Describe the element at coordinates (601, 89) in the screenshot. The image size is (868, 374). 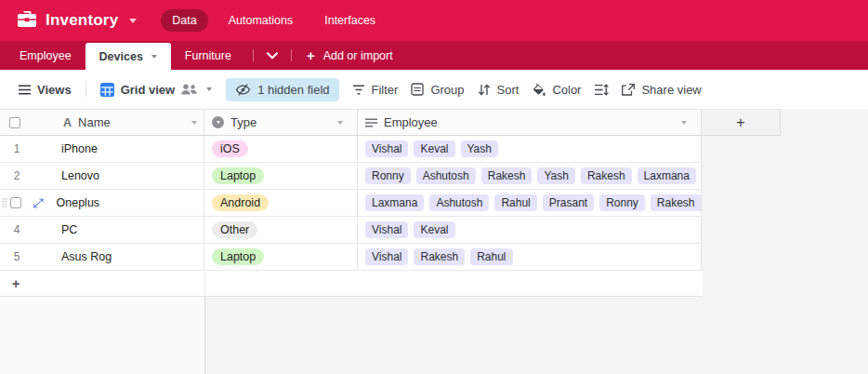
I see `row-height-button` at that location.